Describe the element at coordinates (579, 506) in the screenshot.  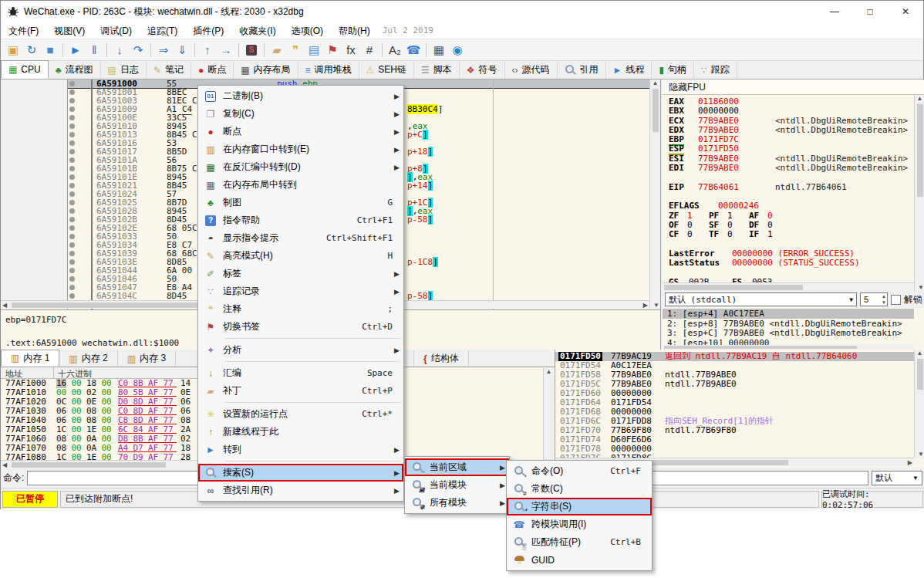
I see `menu-item: ❛字符串(S)` at that location.